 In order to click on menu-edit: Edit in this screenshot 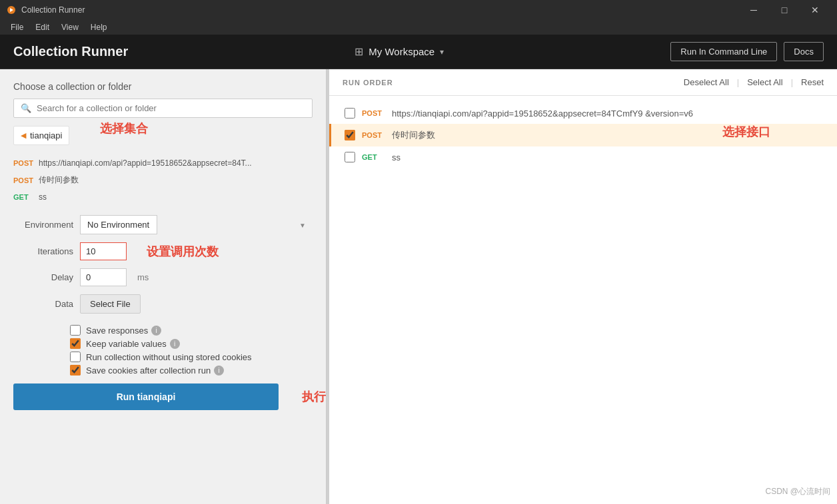, I will do `click(43, 27)`.